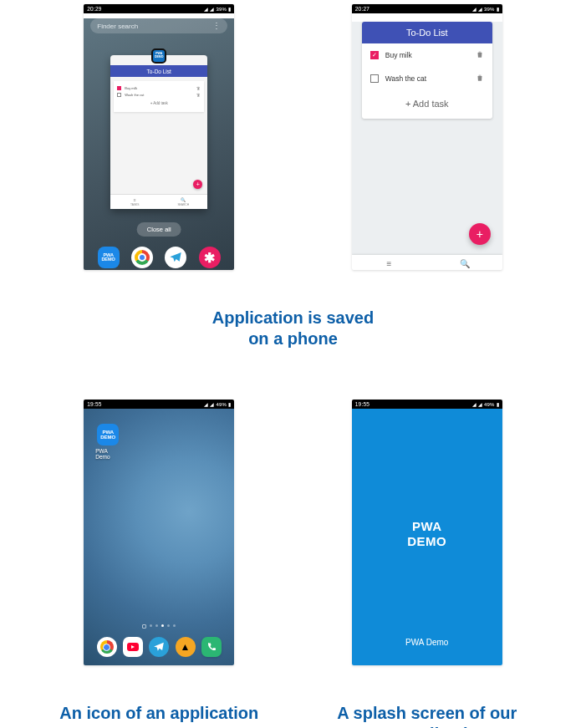  Describe the element at coordinates (159, 532) in the screenshot. I see `phone-home-screen: 19:55 ◢ ◢ 49% ▮ PWA DEMO PWA Demo` at that location.